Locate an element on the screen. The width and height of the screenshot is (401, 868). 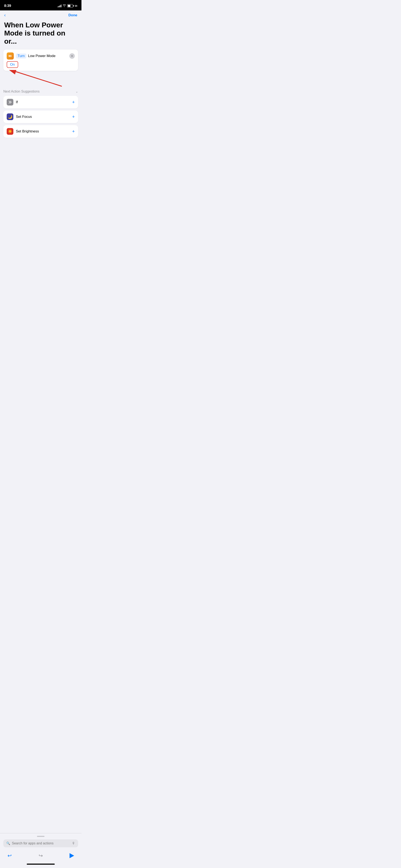
turn-label: Turn is located at coordinates (21, 56).